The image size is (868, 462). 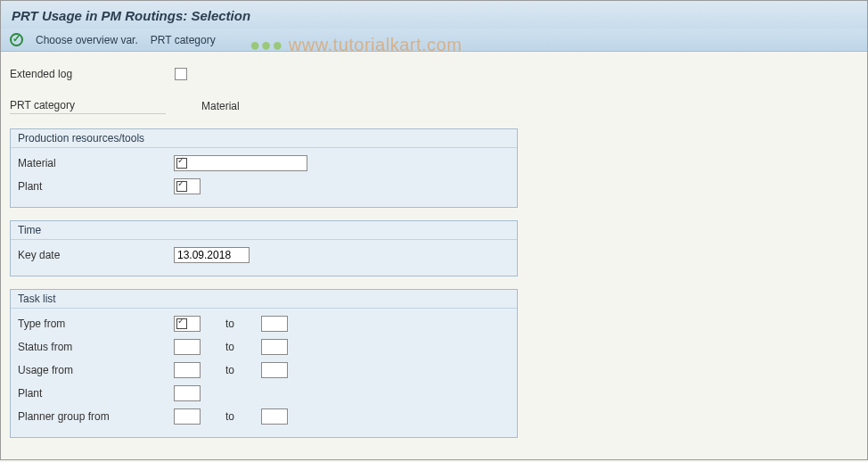 What do you see at coordinates (187, 324) in the screenshot?
I see `type-from-input` at bounding box center [187, 324].